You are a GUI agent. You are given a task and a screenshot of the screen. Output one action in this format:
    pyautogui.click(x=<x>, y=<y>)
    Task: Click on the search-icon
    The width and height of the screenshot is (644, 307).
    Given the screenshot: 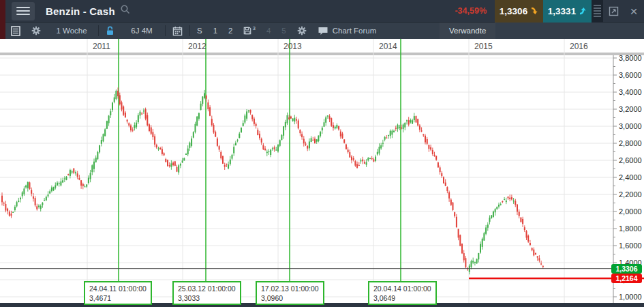 What is the action you would take?
    pyautogui.click(x=125, y=11)
    